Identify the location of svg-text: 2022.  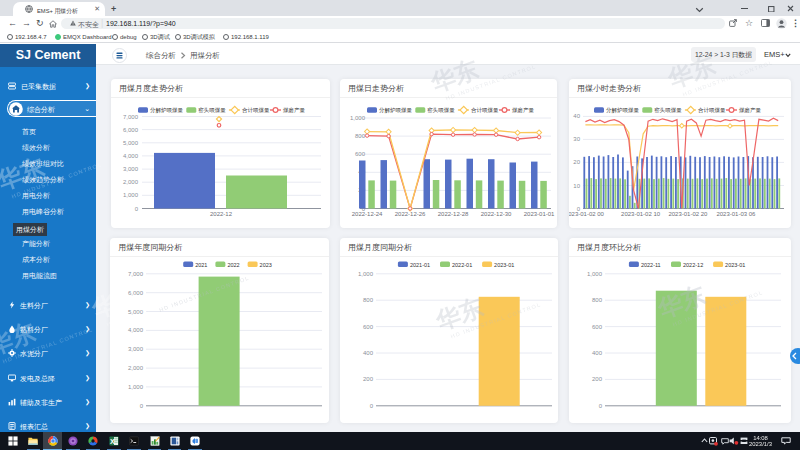
(234, 265).